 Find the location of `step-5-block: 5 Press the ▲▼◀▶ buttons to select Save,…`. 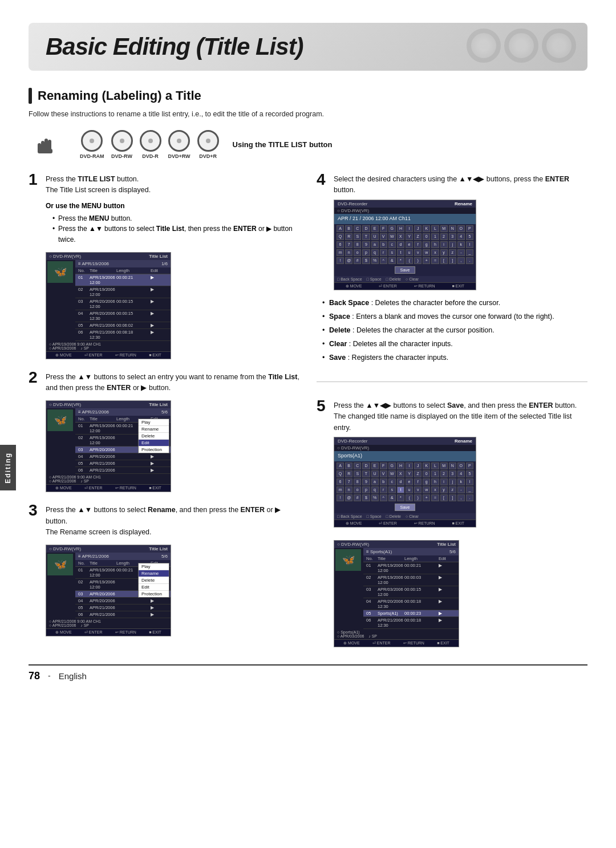

step-5-block: 5 Press the ▲▼◀▶ buttons to select Save,… is located at coordinates (452, 522).